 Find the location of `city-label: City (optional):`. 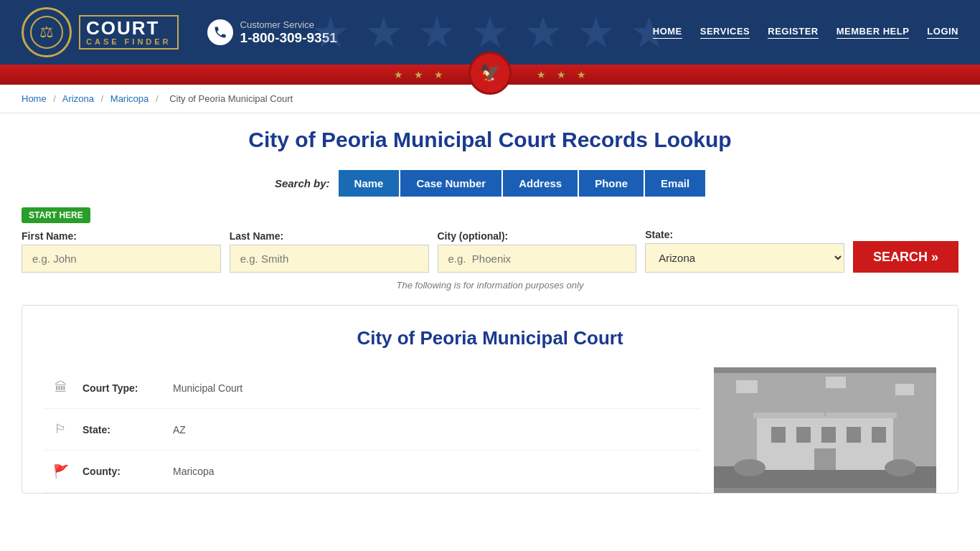

city-label: City (optional): is located at coordinates (537, 236).